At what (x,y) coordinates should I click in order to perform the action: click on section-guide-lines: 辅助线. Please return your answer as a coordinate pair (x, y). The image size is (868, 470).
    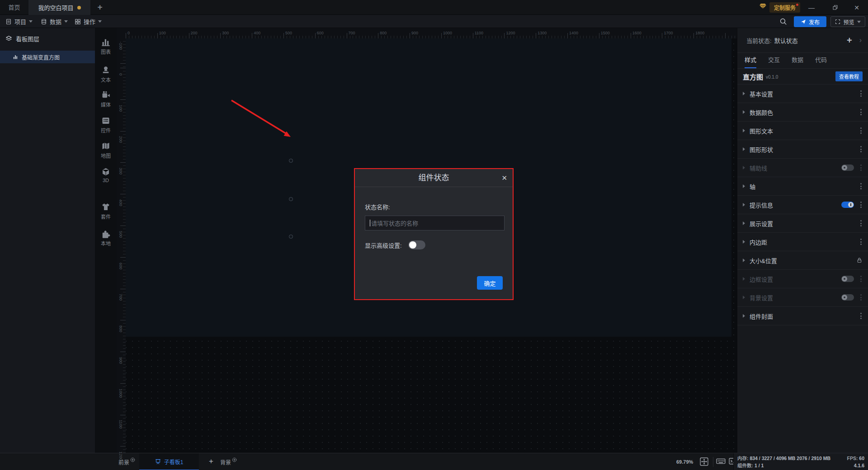
    Looking at the image, I should click on (803, 168).